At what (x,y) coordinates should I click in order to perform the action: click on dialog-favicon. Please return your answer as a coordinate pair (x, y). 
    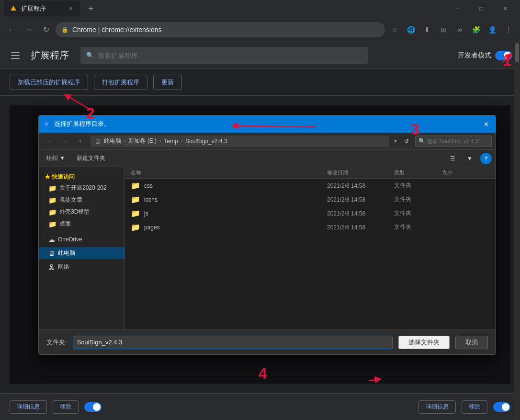
    Looking at the image, I should click on (46, 124).